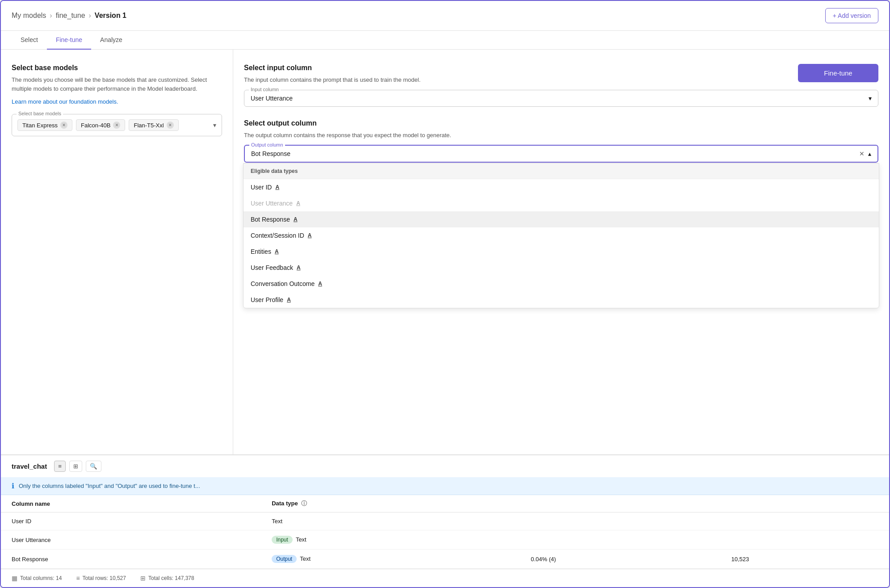  Describe the element at coordinates (96, 125) in the screenshot. I see `tag-falcon-label: Falcon-40B` at that location.